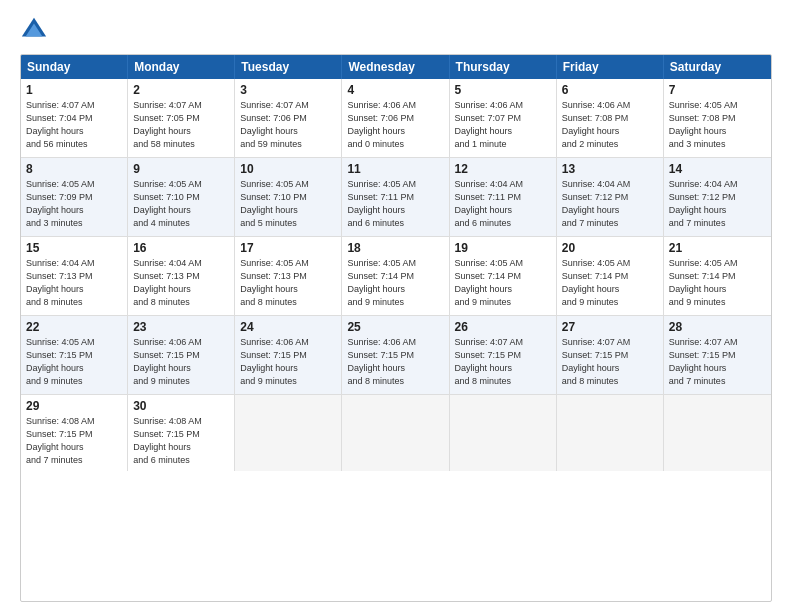  Describe the element at coordinates (182, 355) in the screenshot. I see `calendar-cell: 23Sunrise: 4:06 AMSunset: 7:15 PMDayligh…` at that location.